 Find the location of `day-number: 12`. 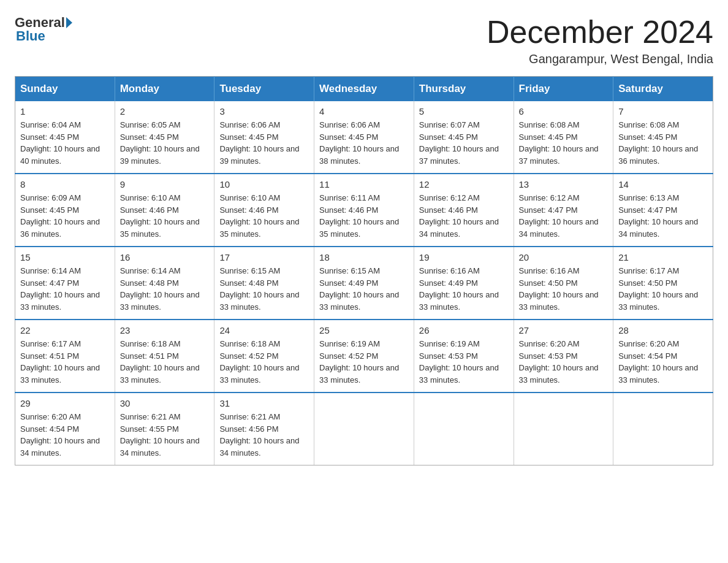

day-number: 12 is located at coordinates (464, 184).